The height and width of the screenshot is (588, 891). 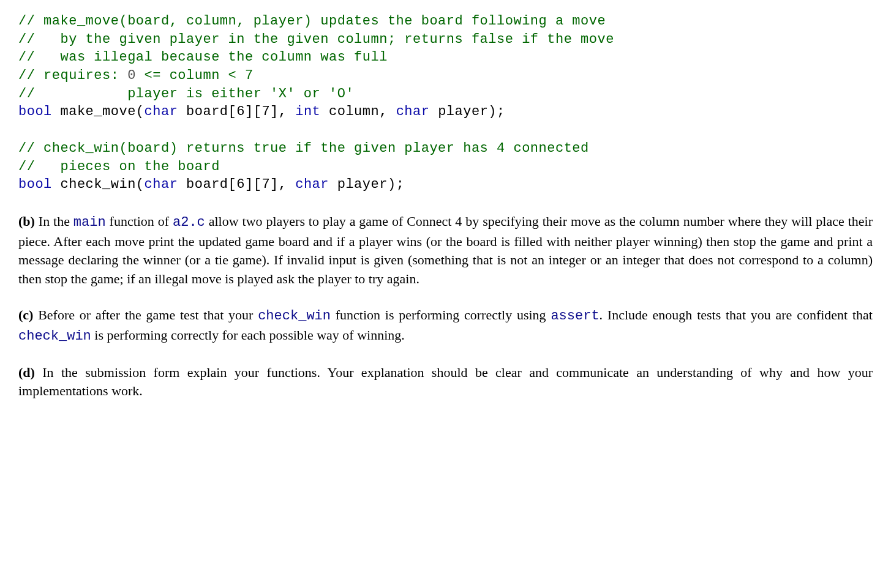 I want to click on part-label: (d), so click(x=27, y=372).